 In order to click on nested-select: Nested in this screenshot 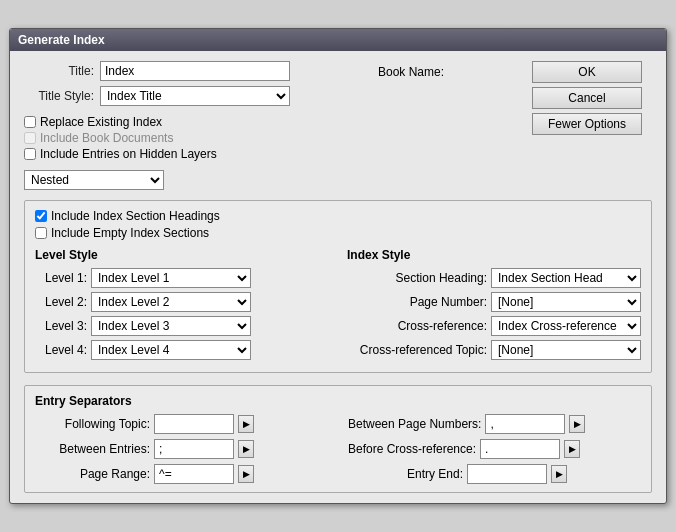, I will do `click(94, 180)`.